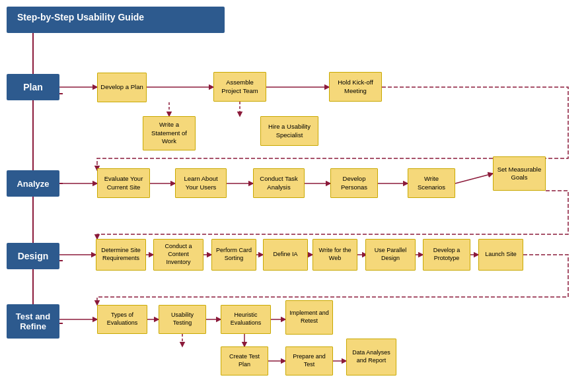  What do you see at coordinates (289, 131) in the screenshot?
I see `task-hire-specialist: Hire a Usability Specialist` at bounding box center [289, 131].